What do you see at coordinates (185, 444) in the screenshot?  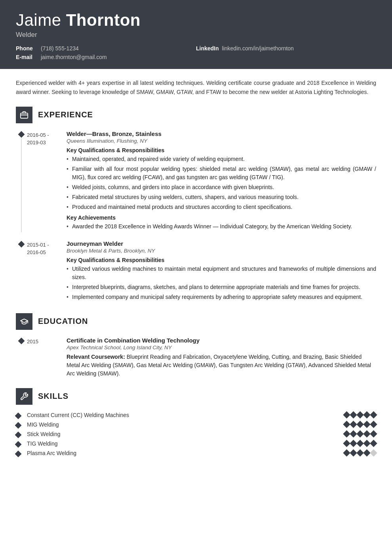 I see `skill-name: TIG Welding` at bounding box center [185, 444].